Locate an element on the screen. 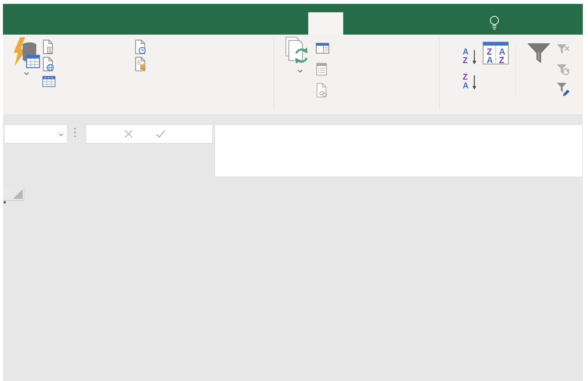 The height and width of the screenshot is (381, 588). reapply-filter-icon is located at coordinates (563, 69).